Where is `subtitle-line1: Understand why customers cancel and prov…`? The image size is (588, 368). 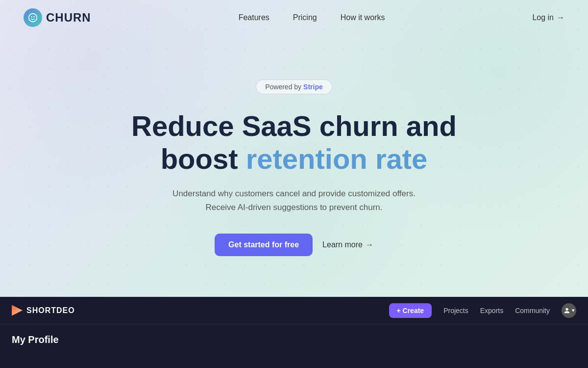
subtitle-line1: Understand why customers cancel and prov… is located at coordinates (294, 193).